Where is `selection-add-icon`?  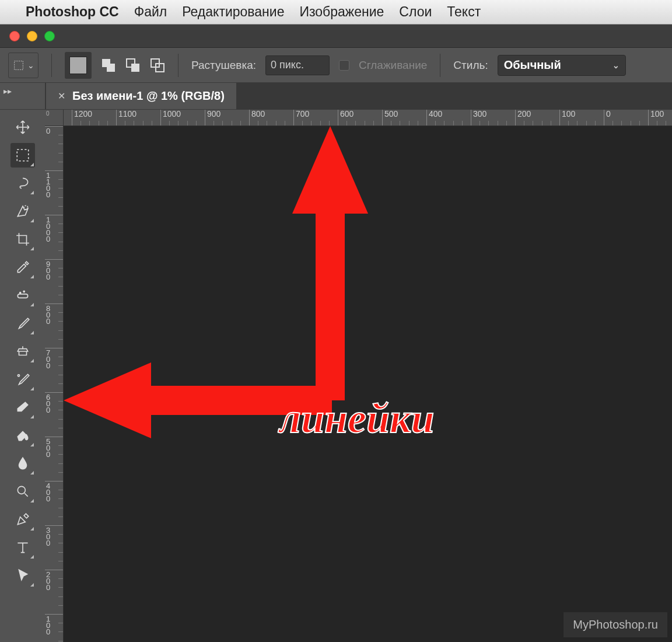
selection-add-icon is located at coordinates (108, 65).